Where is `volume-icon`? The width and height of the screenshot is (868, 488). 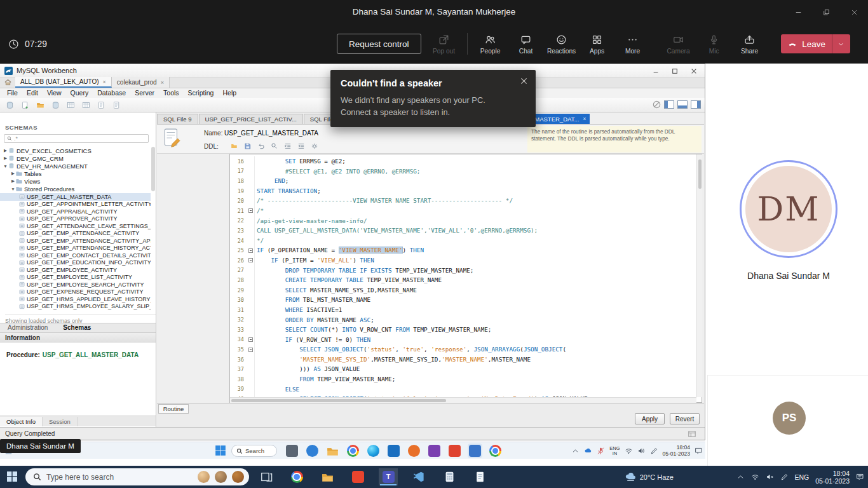 volume-icon is located at coordinates (642, 451).